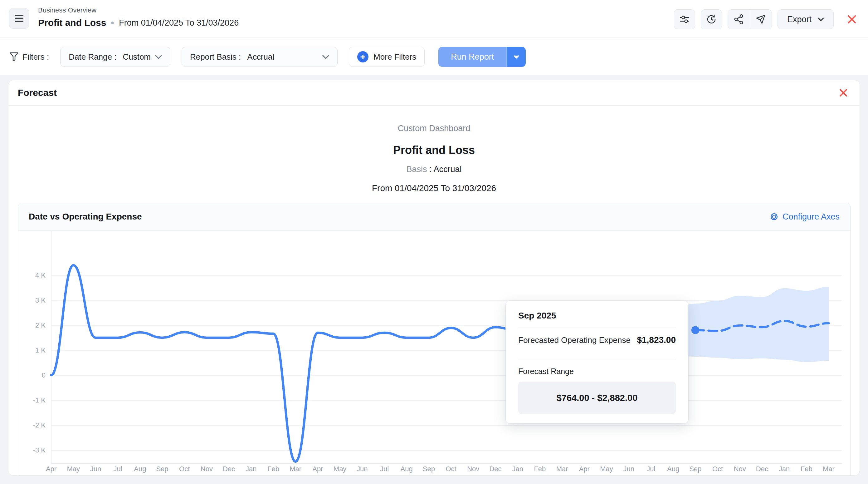 The image size is (868, 484). What do you see at coordinates (115, 57) in the screenshot?
I see `date-range-select: Date Range : Custom` at bounding box center [115, 57].